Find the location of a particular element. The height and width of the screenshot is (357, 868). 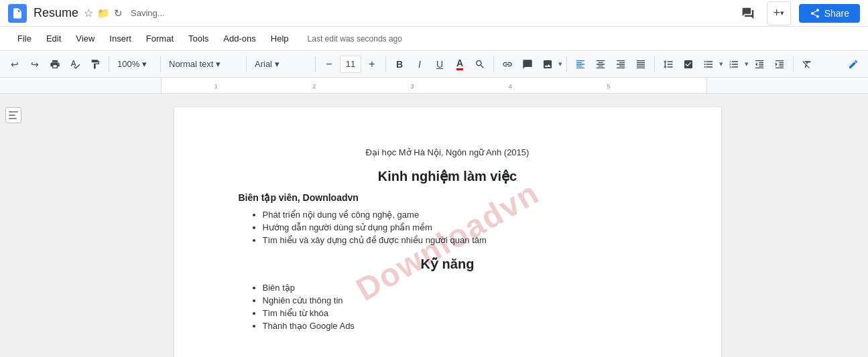

font-size-area: − + is located at coordinates (351, 64).